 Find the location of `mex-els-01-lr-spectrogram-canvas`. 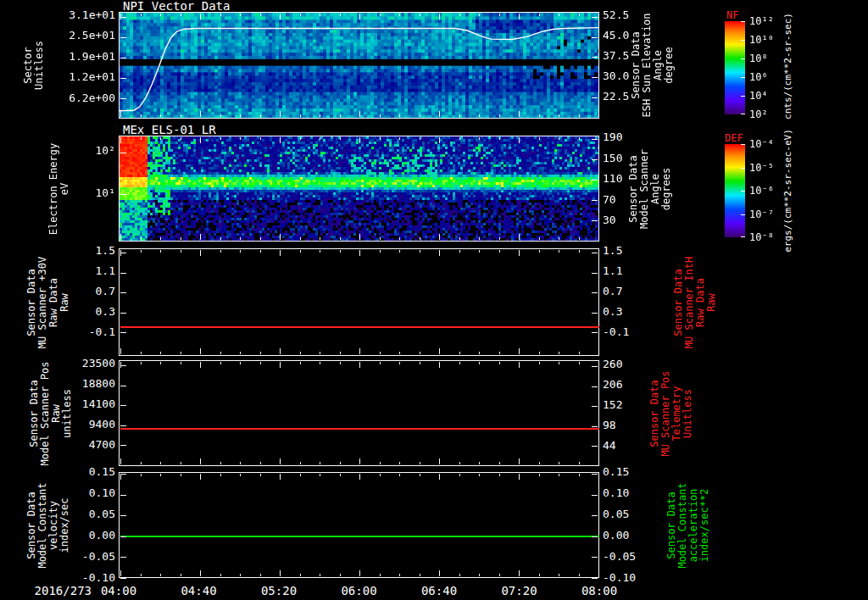

mex-els-01-lr-spectrogram-canvas is located at coordinates (359, 188).